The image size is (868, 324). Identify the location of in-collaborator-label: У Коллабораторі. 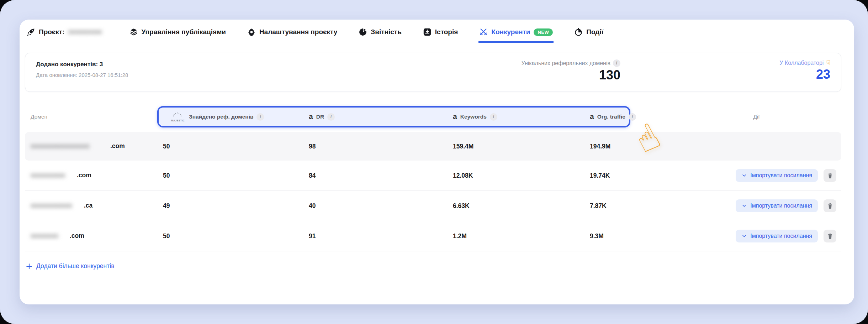
(801, 63).